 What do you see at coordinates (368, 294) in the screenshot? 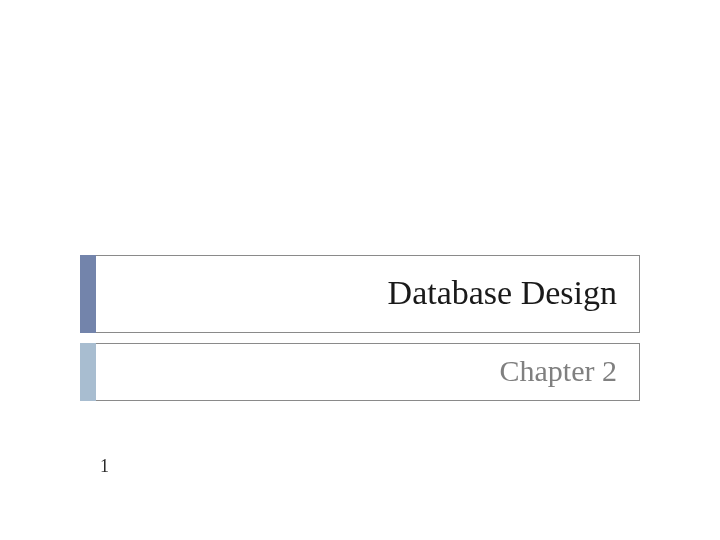
I see `title-box: Database Design` at bounding box center [368, 294].